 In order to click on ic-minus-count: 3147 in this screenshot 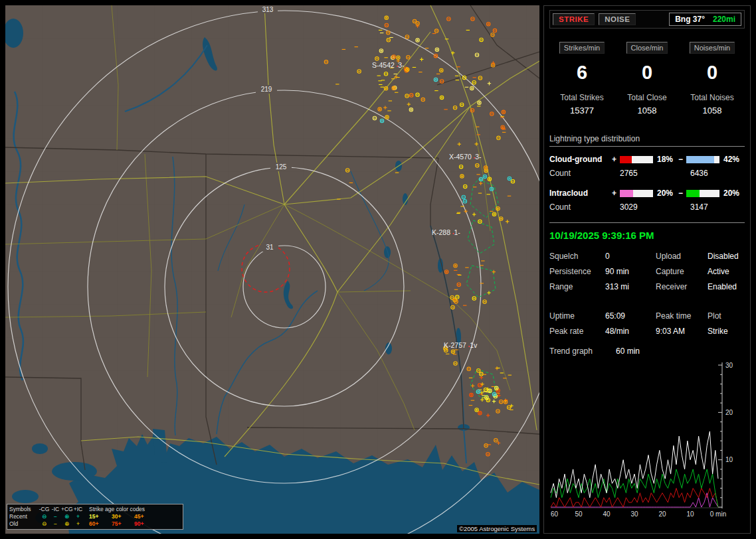, I will do `click(699, 207)`.